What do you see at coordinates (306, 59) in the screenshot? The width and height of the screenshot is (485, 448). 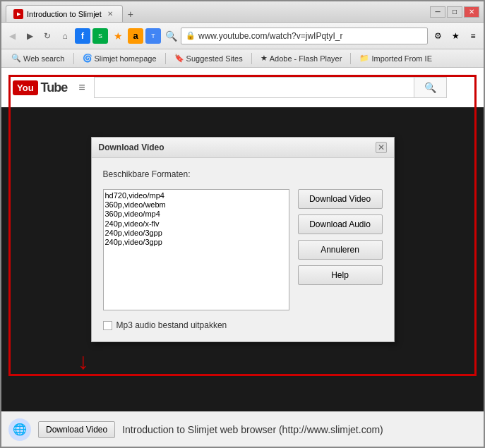 I see `bookmark-label: Adobe - Flash Player` at bounding box center [306, 59].